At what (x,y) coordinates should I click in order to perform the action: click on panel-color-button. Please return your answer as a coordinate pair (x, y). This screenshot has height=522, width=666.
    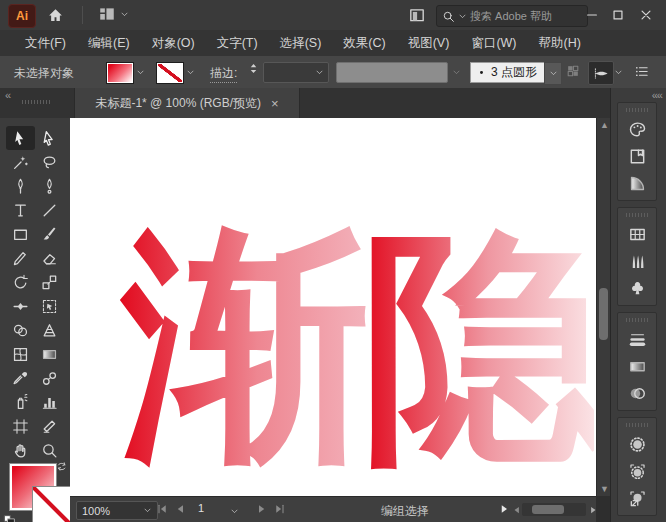
    Looking at the image, I should click on (637, 130).